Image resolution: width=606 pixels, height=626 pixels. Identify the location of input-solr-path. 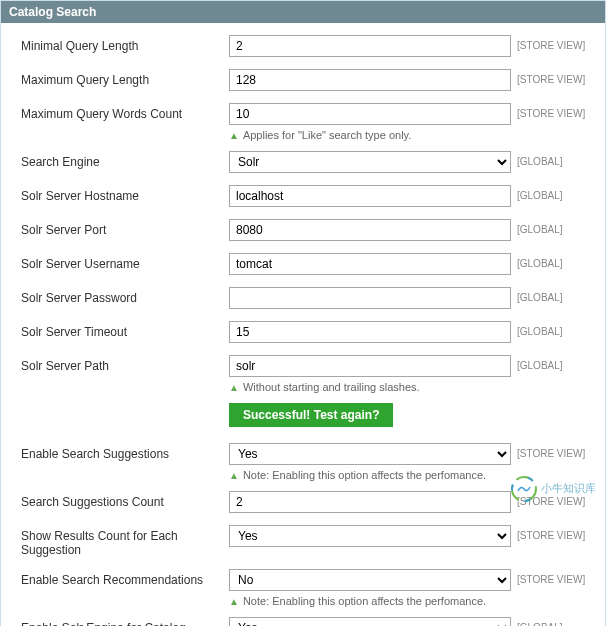
(370, 366).